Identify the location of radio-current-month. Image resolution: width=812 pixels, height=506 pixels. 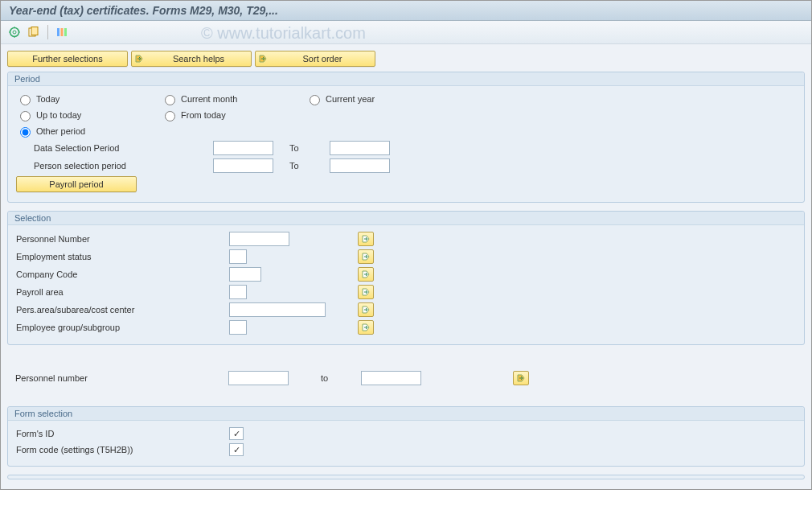
(170, 100).